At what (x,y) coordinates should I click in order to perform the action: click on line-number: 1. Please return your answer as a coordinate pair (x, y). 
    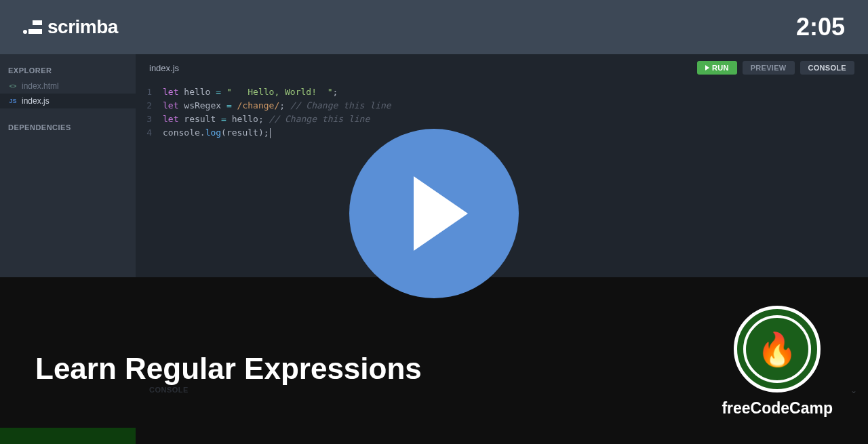
    Looking at the image, I should click on (149, 92).